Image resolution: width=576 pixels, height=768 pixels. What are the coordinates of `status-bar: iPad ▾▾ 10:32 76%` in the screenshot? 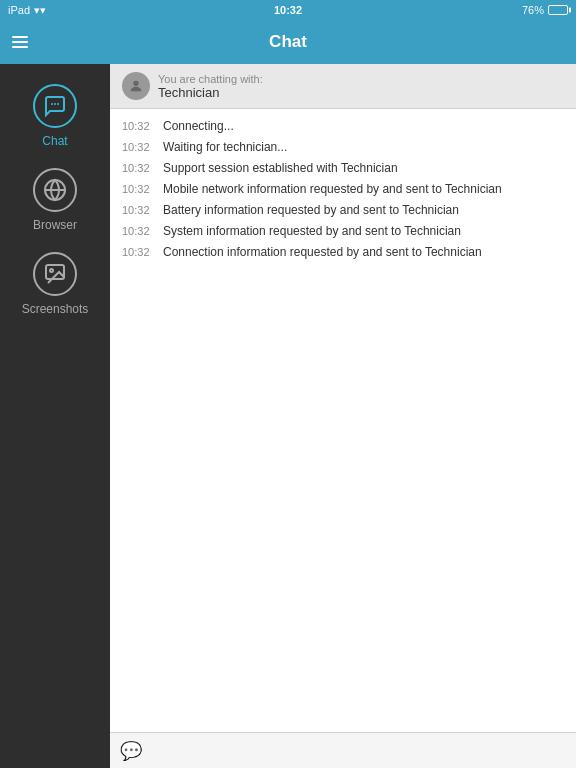 It's located at (288, 10).